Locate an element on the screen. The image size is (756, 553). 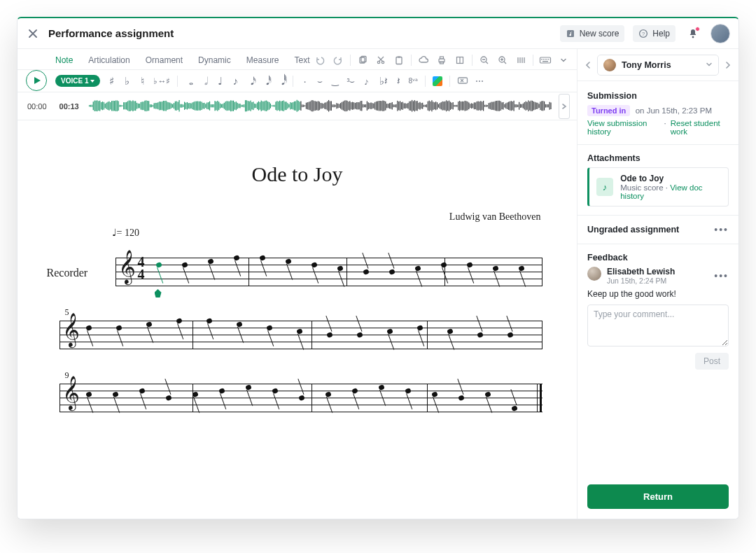
tab-text: Text is located at coordinates (302, 60).